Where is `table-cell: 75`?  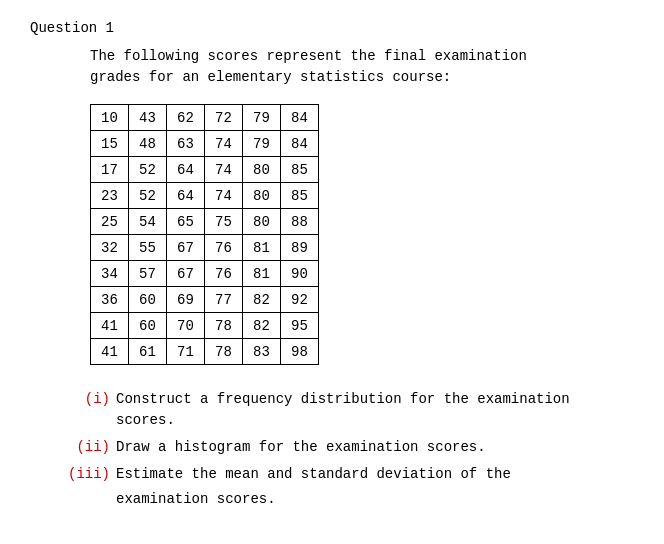
table-cell: 75 is located at coordinates (224, 222).